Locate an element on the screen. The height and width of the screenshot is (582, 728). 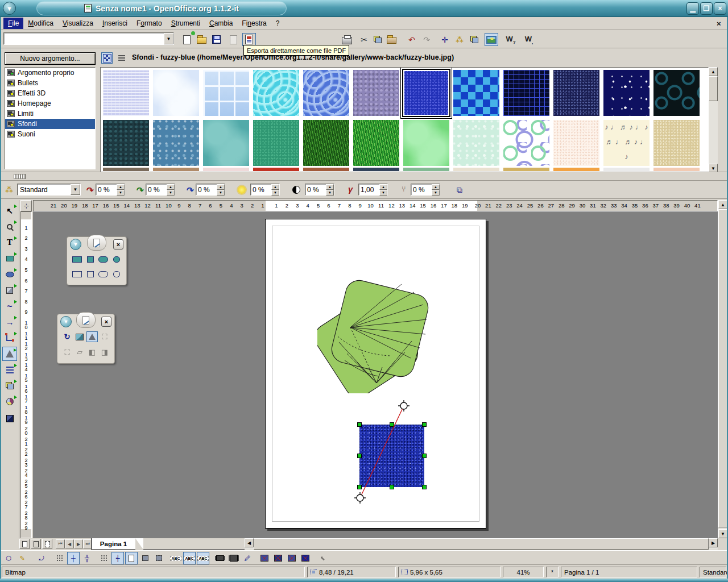
rectangles-floating-toolbar: ▼ × is located at coordinates (97, 261).